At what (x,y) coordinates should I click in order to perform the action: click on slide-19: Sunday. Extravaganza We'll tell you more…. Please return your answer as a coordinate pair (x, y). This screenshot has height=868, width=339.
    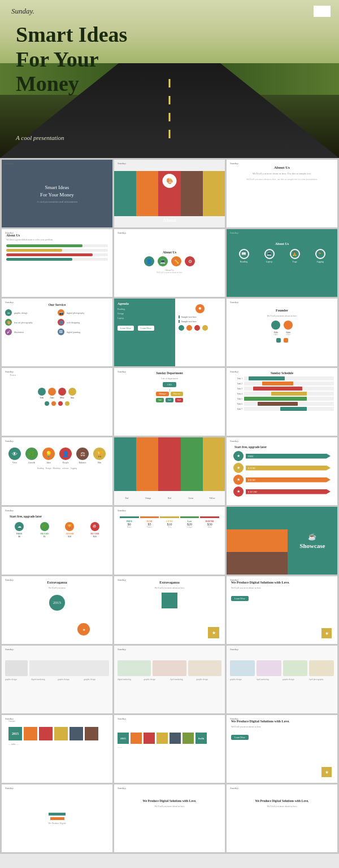
    Looking at the image, I should click on (57, 610).